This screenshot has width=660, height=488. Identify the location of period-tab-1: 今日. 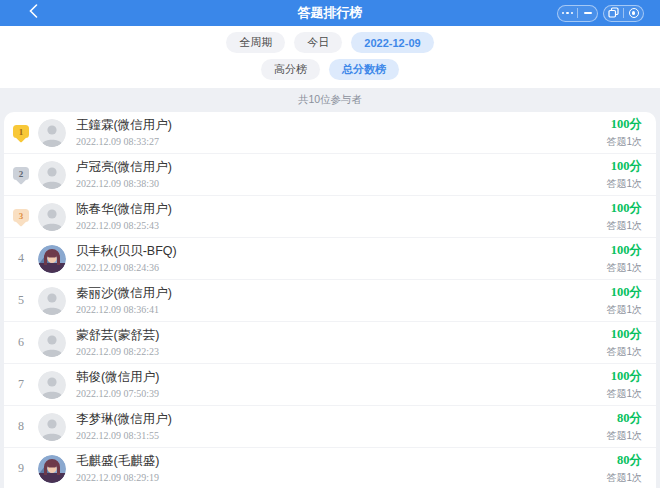
(318, 42).